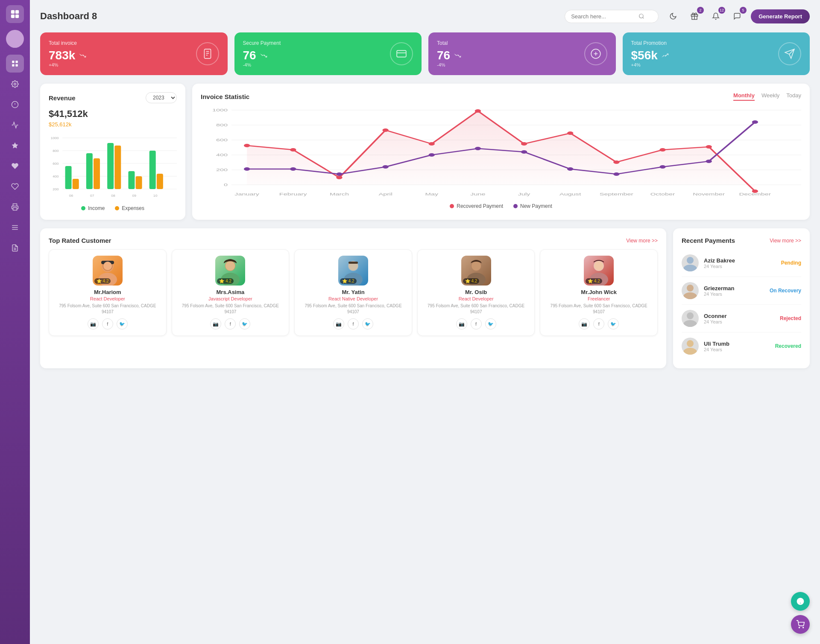 The width and height of the screenshot is (820, 644). What do you see at coordinates (245, 324) in the screenshot?
I see `twitter-icon-1: 🐦` at bounding box center [245, 324].